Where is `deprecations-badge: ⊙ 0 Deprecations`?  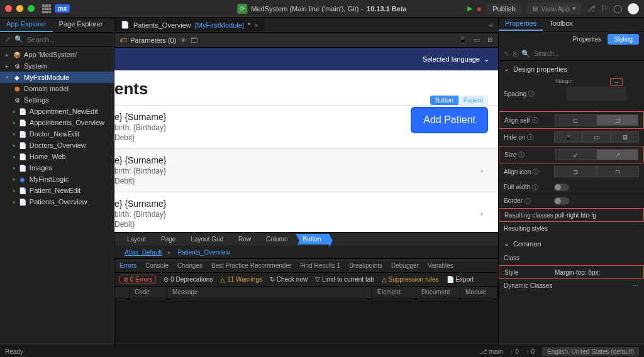 deprecations-badge: ⊙ 0 Deprecations is located at coordinates (188, 279).